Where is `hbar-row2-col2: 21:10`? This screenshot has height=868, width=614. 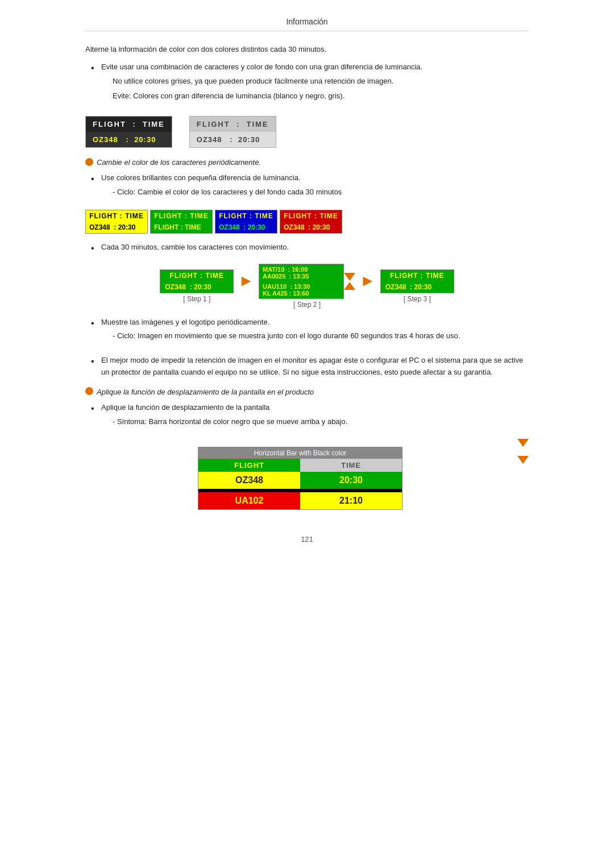
hbar-row2-col2: 21:10 is located at coordinates (351, 501).